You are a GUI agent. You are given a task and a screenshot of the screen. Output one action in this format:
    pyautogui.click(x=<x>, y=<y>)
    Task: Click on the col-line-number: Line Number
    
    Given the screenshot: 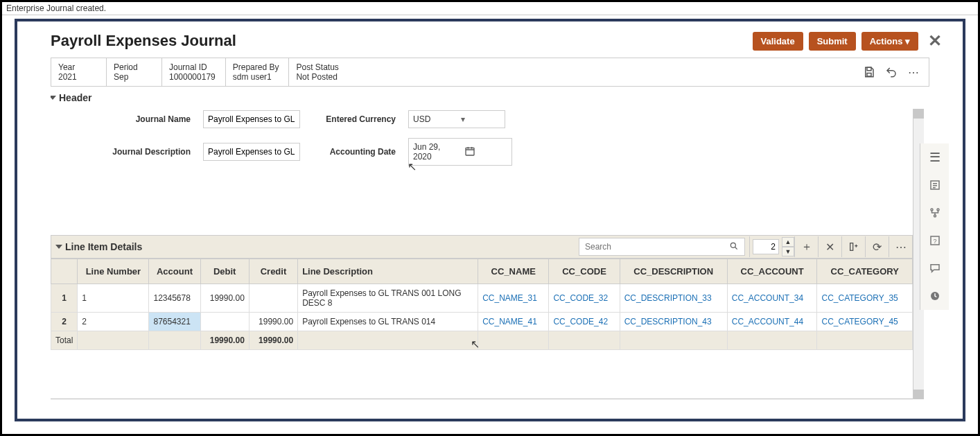 What is the action you would take?
    pyautogui.click(x=114, y=272)
    